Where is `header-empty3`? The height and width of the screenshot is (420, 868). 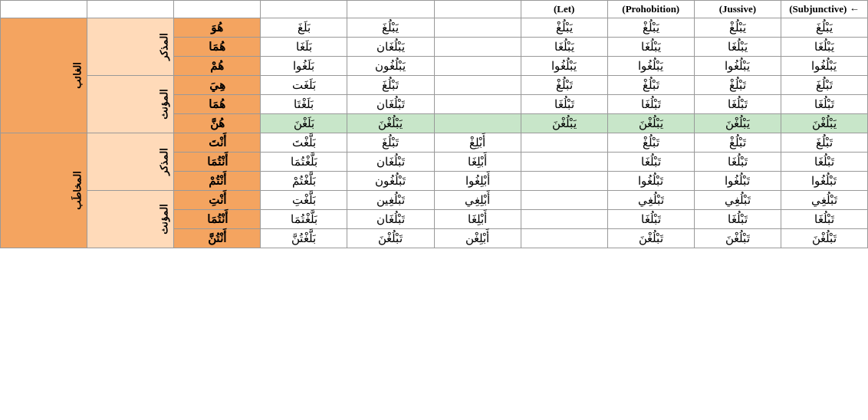
header-empty3 is located at coordinates (304, 9).